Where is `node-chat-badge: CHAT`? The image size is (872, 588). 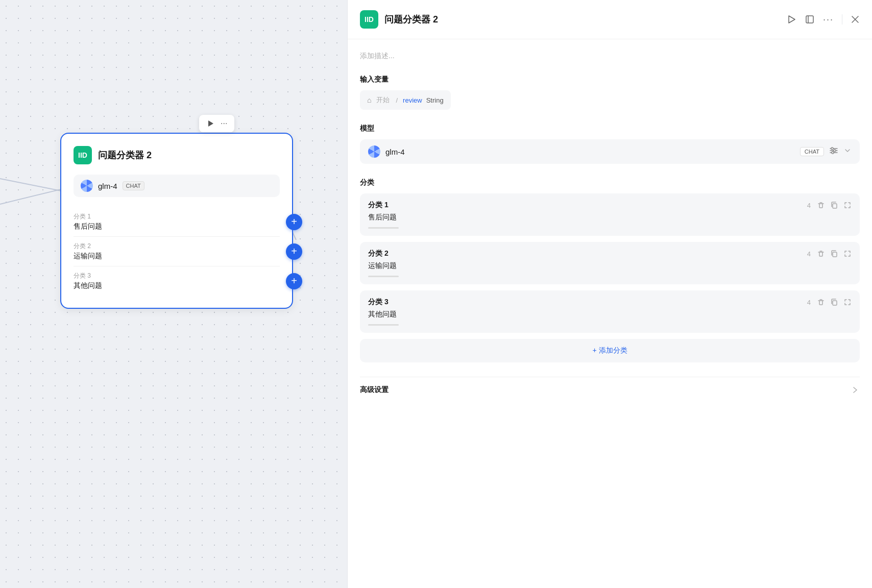
node-chat-badge: CHAT is located at coordinates (134, 186).